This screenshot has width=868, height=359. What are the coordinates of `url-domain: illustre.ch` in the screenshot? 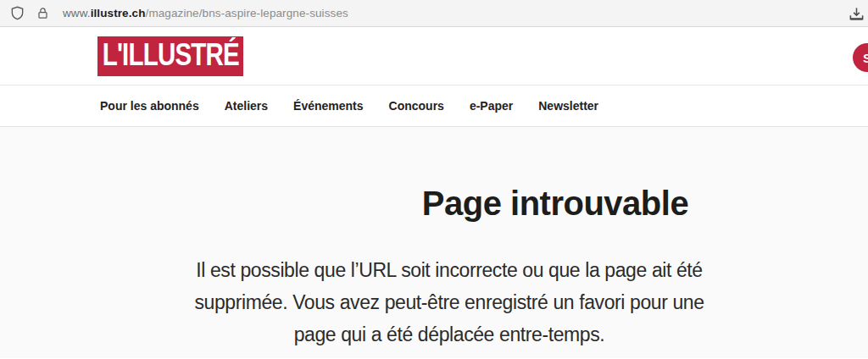 It's located at (119, 14).